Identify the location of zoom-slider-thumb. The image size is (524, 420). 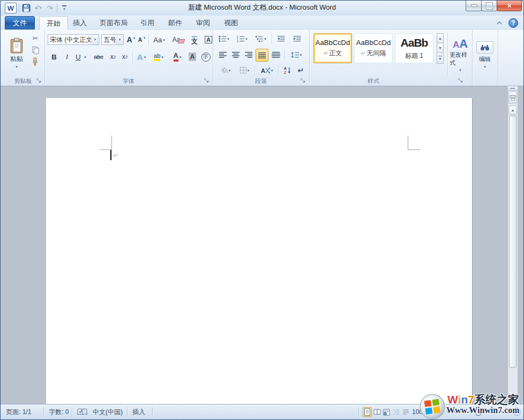
(478, 411).